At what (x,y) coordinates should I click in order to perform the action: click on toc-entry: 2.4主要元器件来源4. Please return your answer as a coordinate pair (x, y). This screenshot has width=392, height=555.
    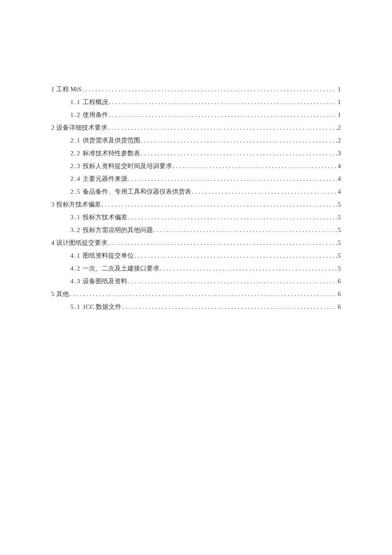
    Looking at the image, I should click on (196, 179).